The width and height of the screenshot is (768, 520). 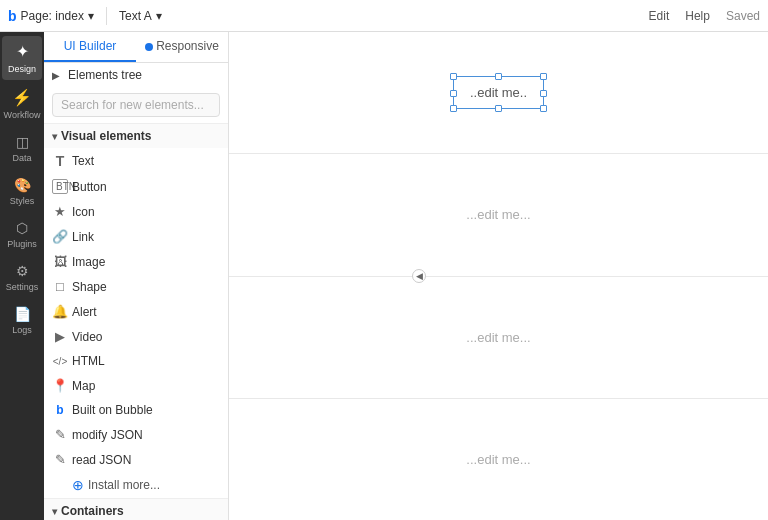 What do you see at coordinates (22, 330) in the screenshot?
I see `logs-label: Logs` at bounding box center [22, 330].